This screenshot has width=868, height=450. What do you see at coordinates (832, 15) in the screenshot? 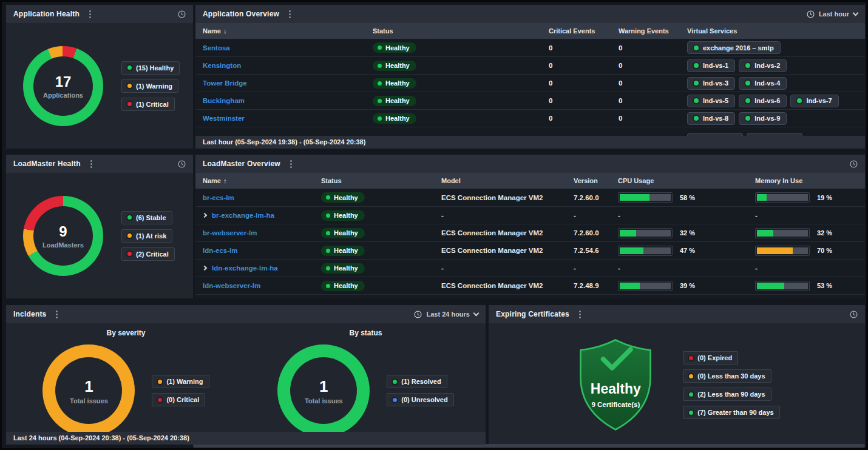
I see `time-range-dropdown: Last hour` at bounding box center [832, 15].